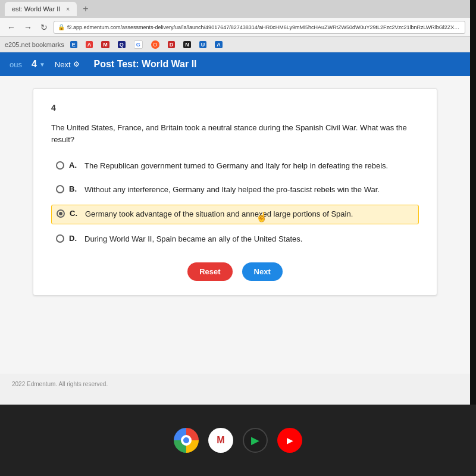 The image size is (476, 476). Describe the element at coordinates (235, 190) in the screenshot. I see `option-b: B. Without any interference, Germany and…` at that location.